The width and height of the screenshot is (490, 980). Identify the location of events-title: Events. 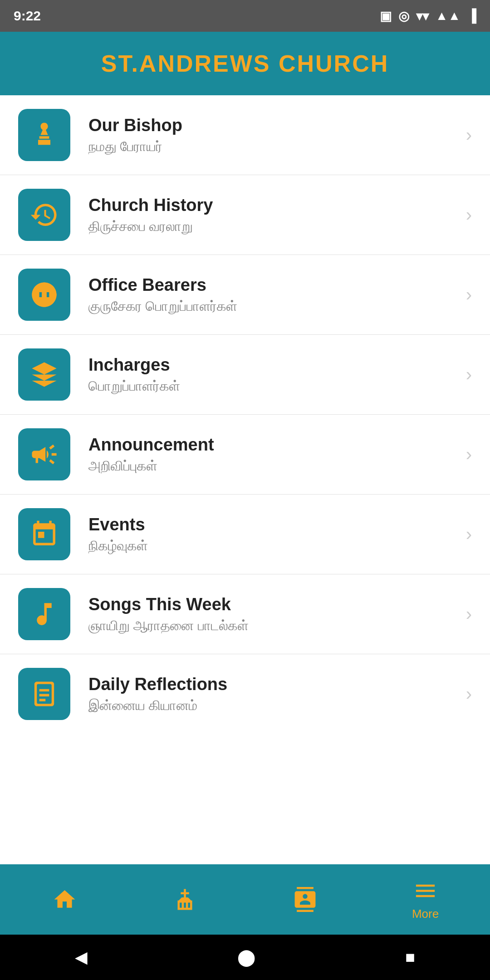
(273, 524).